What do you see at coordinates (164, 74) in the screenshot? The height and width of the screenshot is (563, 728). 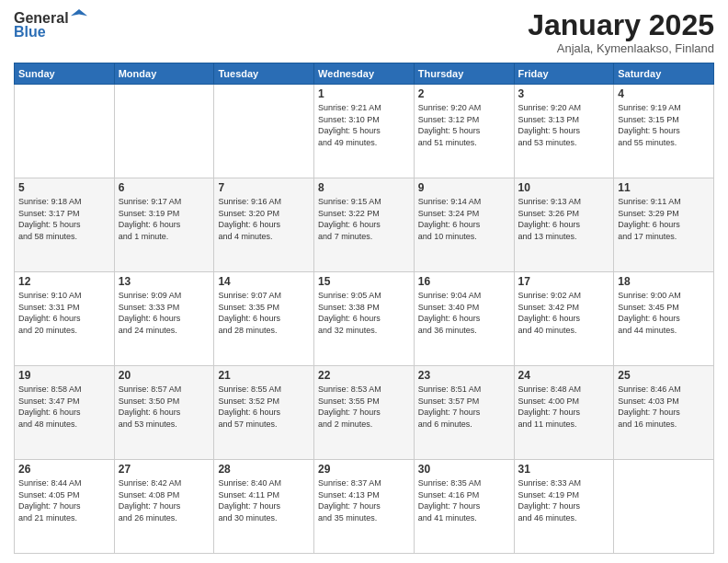 I see `day-header-monday: Monday` at bounding box center [164, 74].